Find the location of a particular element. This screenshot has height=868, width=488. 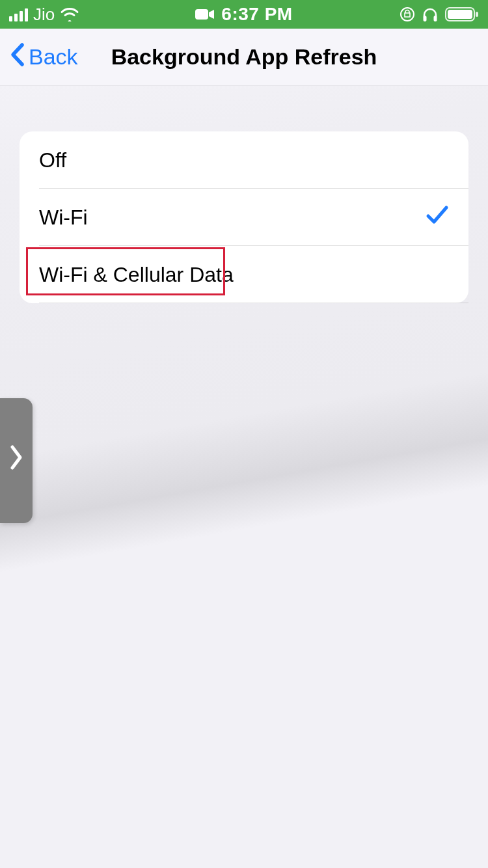

status-bar: Jio 6:37 PM is located at coordinates (244, 14).